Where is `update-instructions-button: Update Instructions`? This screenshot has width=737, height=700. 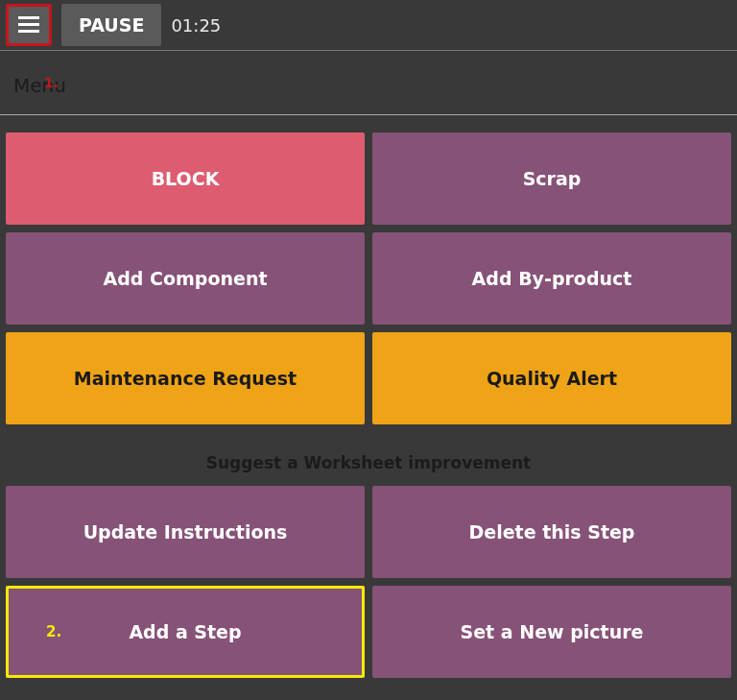 update-instructions-button: Update Instructions is located at coordinates (185, 532).